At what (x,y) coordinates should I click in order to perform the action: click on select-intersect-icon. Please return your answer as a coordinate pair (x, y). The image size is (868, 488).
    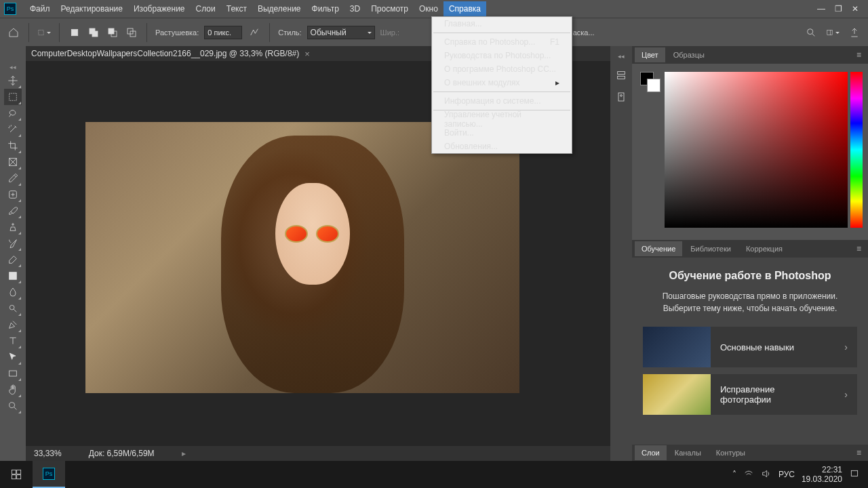
    Looking at the image, I should click on (132, 33).